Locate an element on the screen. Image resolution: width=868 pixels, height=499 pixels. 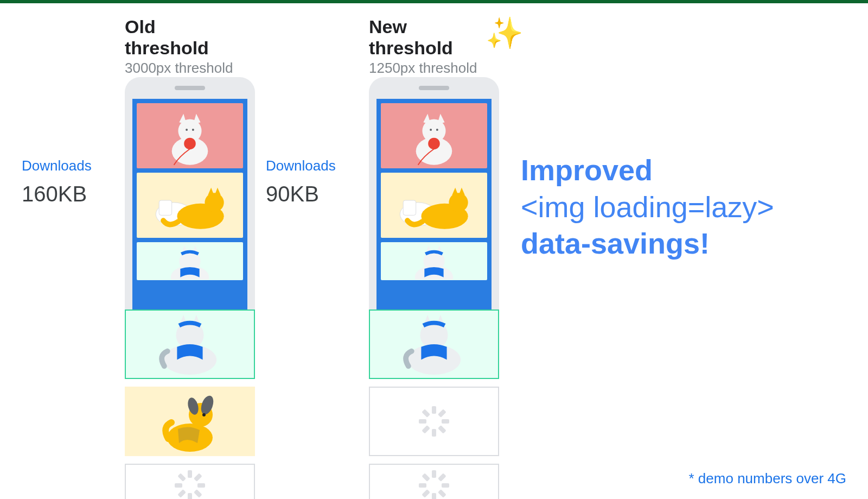
top-accent-bar is located at coordinates (434, 2).